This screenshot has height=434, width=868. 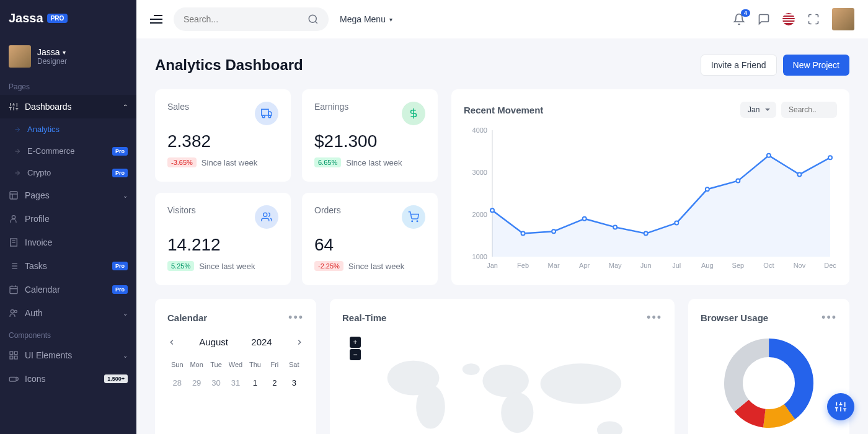 I want to click on nav-profile: Profile, so click(x=68, y=219).